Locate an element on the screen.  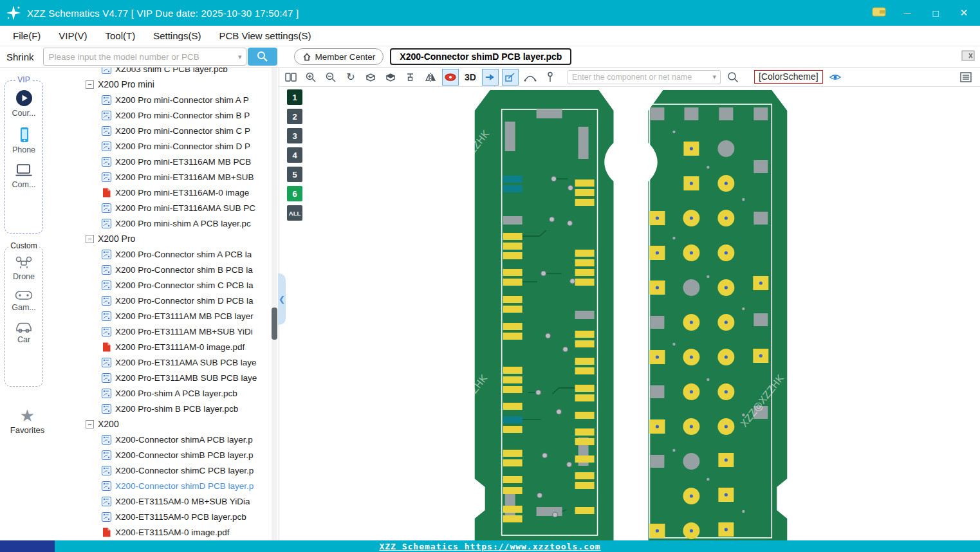
tree-file-row: X200 Pro-Connector shim D PCB la is located at coordinates (167, 300).